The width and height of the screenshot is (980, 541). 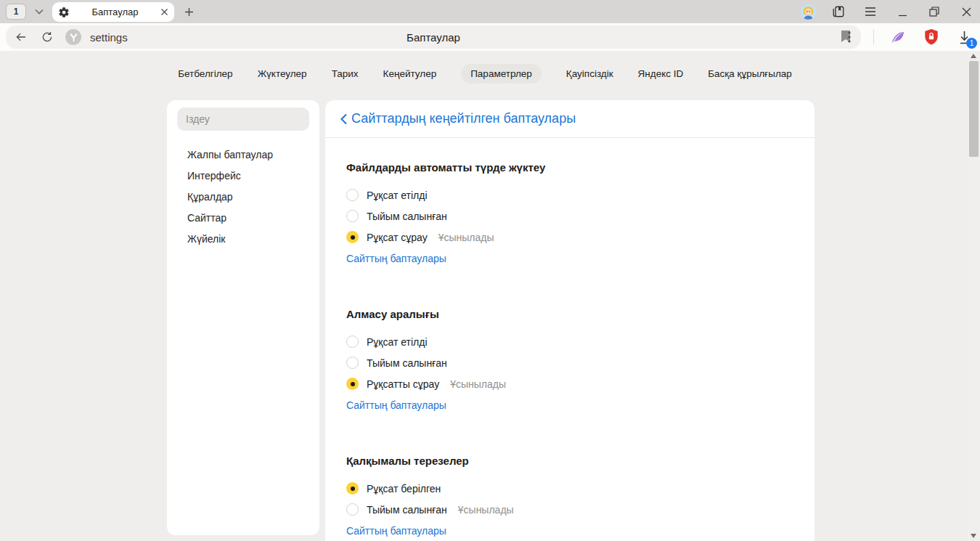 What do you see at coordinates (966, 12) in the screenshot?
I see `window-close-button` at bounding box center [966, 12].